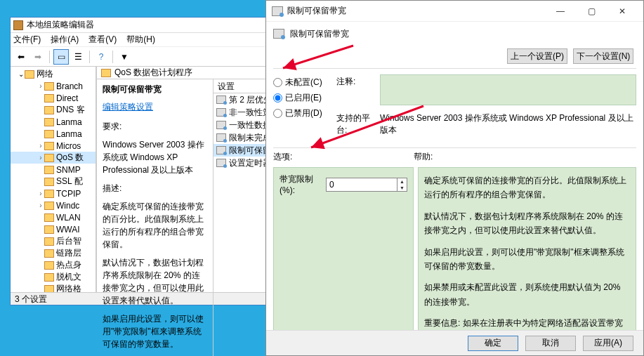 The width and height of the screenshot is (644, 356). Describe the element at coordinates (527, 260) in the screenshot. I see `help-p3: 如果启用此设置，则可以使用"带宽限制"框来调整系统可保留的带宽数量。` at that location.